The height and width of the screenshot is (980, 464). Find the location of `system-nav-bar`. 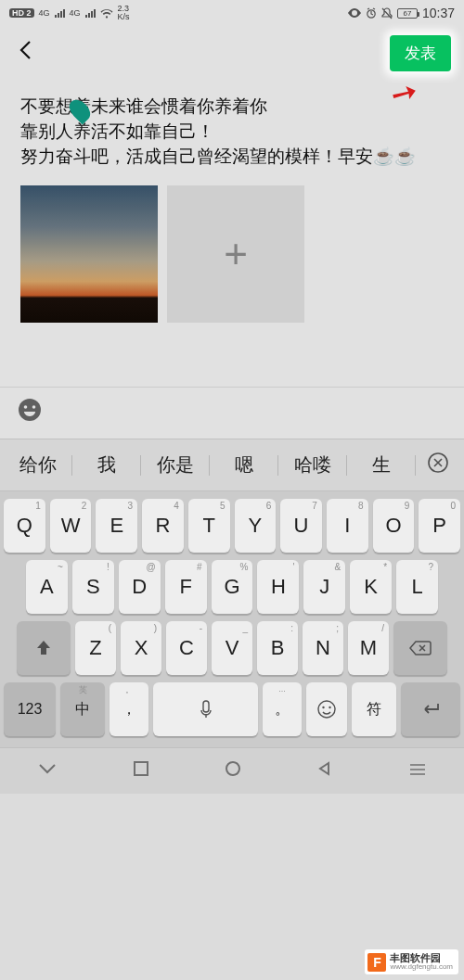

system-nav-bar is located at coordinates (232, 770).